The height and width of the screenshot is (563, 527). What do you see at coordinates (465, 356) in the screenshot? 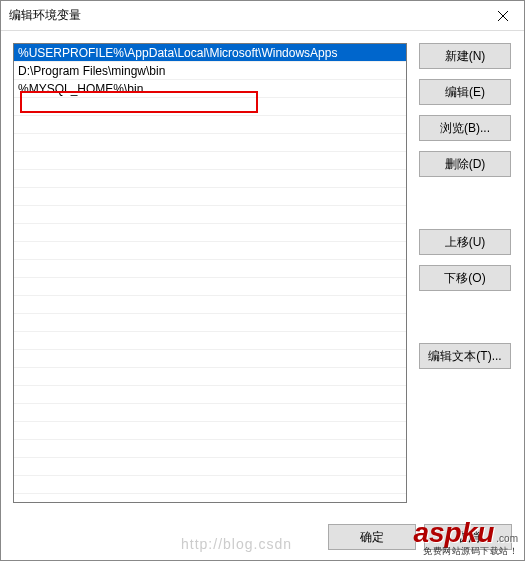
I see `edit-text-button: 编辑文本(T)...` at bounding box center [465, 356].